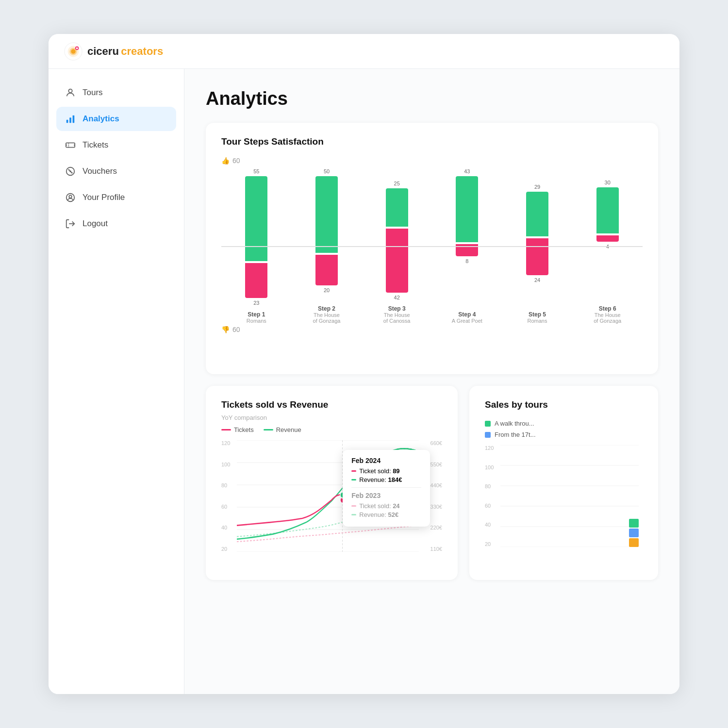 The width and height of the screenshot is (728, 728). Describe the element at coordinates (114, 51) in the screenshot. I see `logo-area: ciceru creators` at that location.